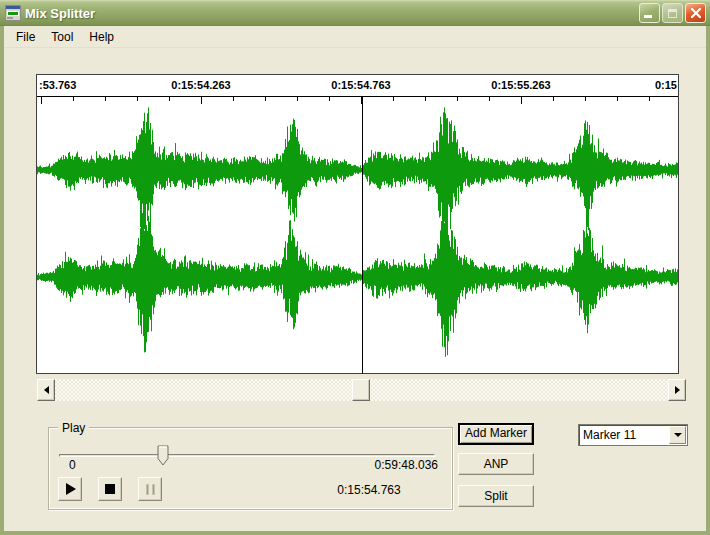  What do you see at coordinates (46, 390) in the screenshot?
I see `arrow-left-icon` at bounding box center [46, 390].